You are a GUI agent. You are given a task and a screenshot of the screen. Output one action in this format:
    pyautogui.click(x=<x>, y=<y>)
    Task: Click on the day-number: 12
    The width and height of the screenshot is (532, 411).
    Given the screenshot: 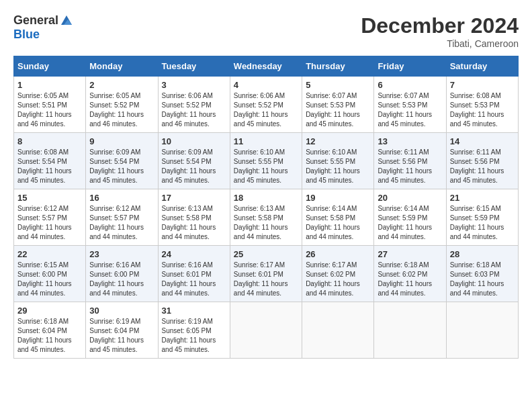 What is the action you would take?
    pyautogui.click(x=338, y=141)
    